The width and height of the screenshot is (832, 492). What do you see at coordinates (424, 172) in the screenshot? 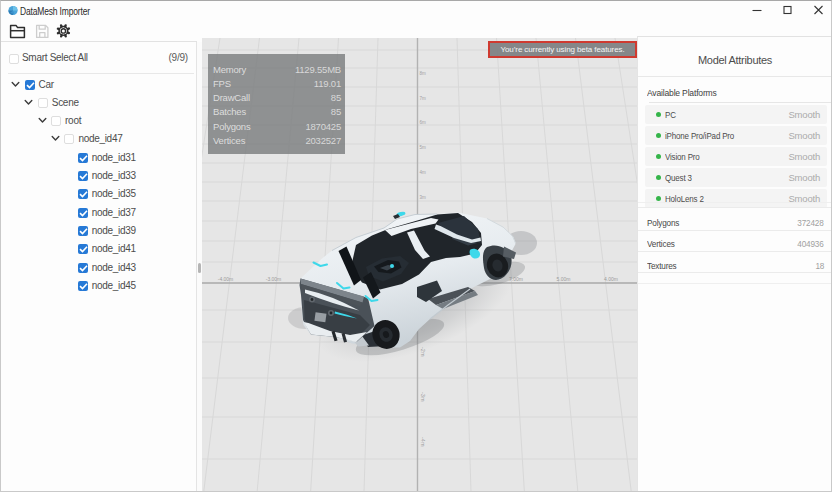
I see `svg-text: 4m` at bounding box center [424, 172].